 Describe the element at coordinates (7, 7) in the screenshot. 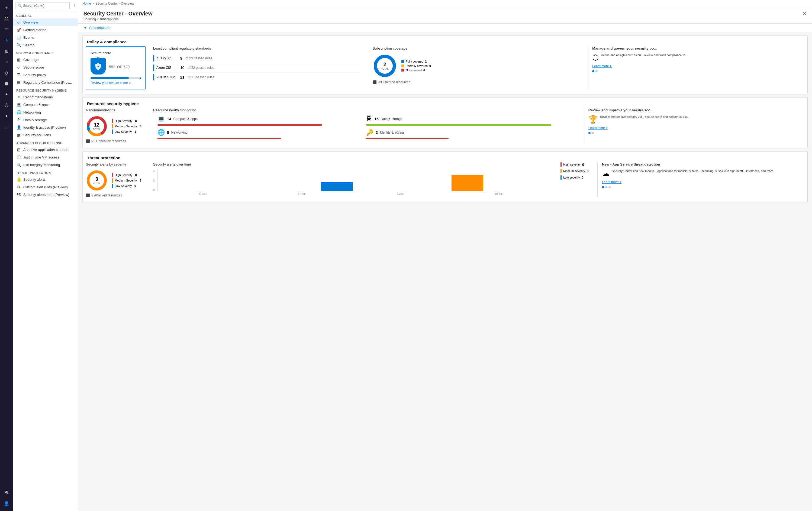

I see `icon-bar-plus: ＋` at that location.